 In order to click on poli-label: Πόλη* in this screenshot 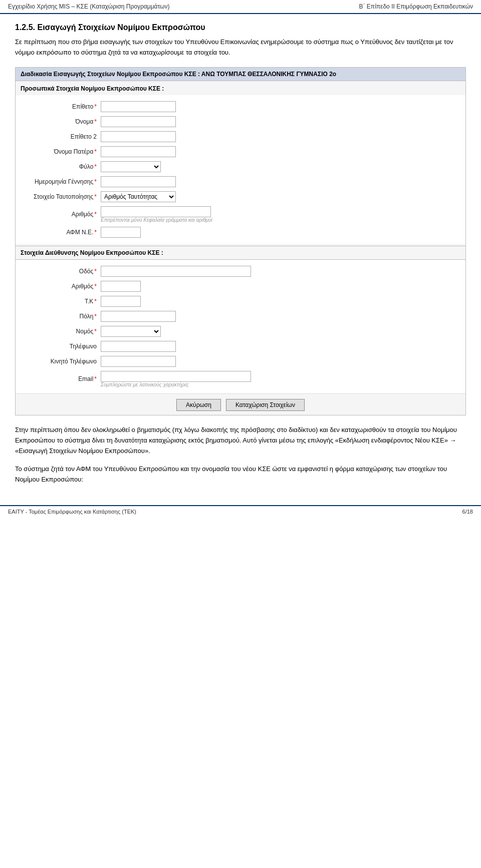, I will do `click(61, 316)`.